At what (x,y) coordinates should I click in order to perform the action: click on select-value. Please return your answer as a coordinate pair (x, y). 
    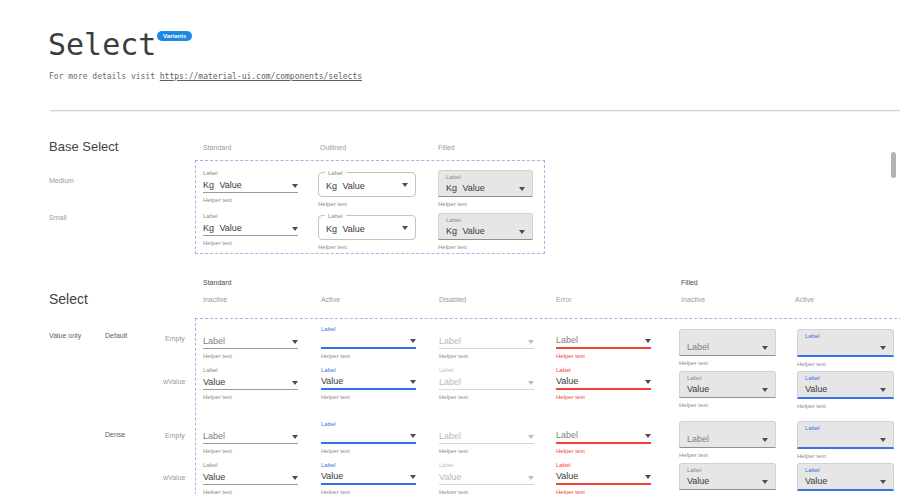
    Looking at the image, I should click on (324, 340).